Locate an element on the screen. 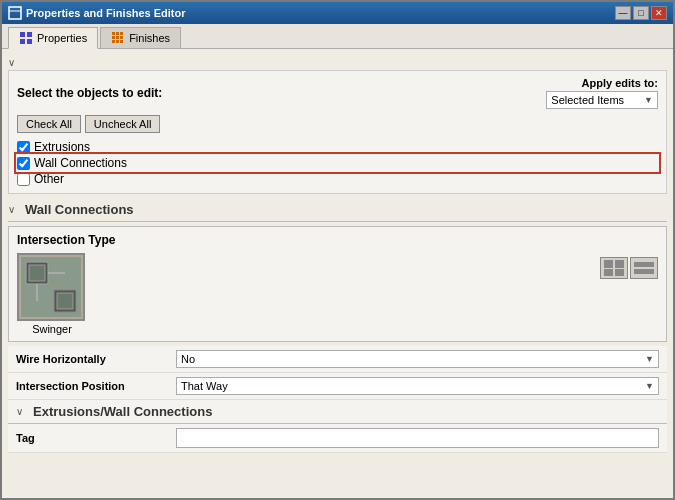 The height and width of the screenshot is (500, 675). title-bar-left: Properties and Finishes Editor is located at coordinates (97, 13).